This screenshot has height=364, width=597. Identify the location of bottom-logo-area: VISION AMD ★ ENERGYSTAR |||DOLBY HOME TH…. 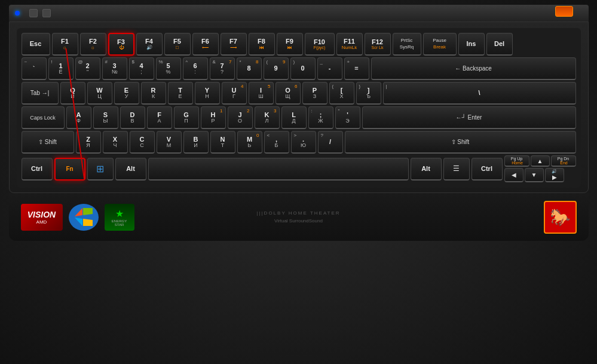
(299, 217).